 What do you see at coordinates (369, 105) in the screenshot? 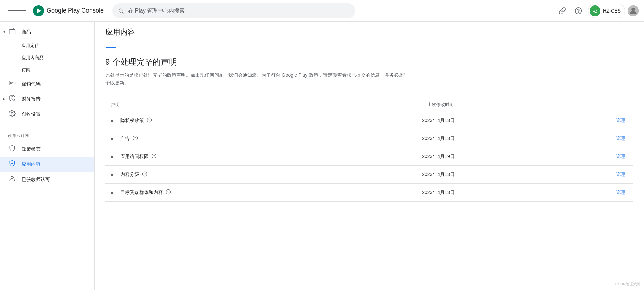
I see `table-header: 声明 上次修改时间` at bounding box center [369, 105].